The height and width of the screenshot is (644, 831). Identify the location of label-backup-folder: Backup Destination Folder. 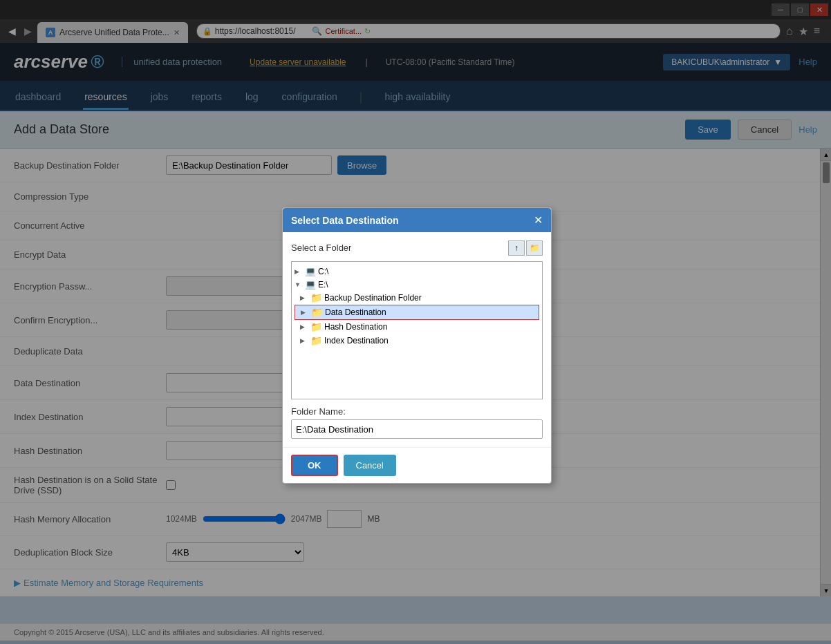
(373, 298).